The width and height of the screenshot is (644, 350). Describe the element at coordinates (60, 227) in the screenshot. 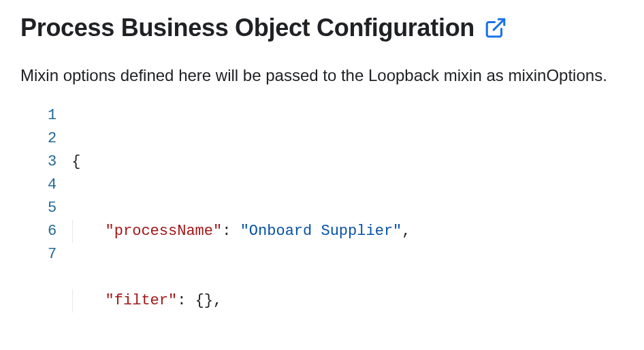

I see `line-number-gutter: 1 2 3 4 5 6 7` at that location.